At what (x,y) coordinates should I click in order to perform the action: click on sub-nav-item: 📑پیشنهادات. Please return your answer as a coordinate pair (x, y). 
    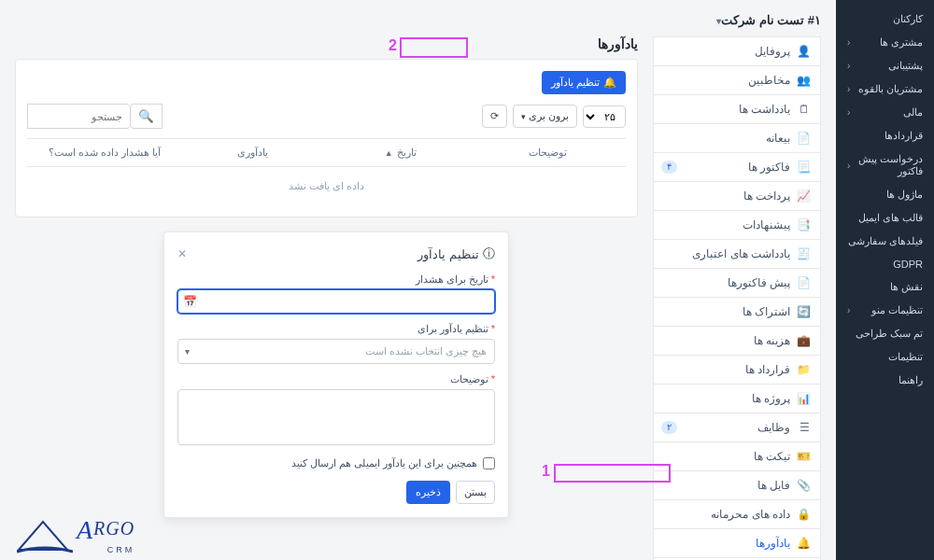
    Looking at the image, I should click on (737, 226).